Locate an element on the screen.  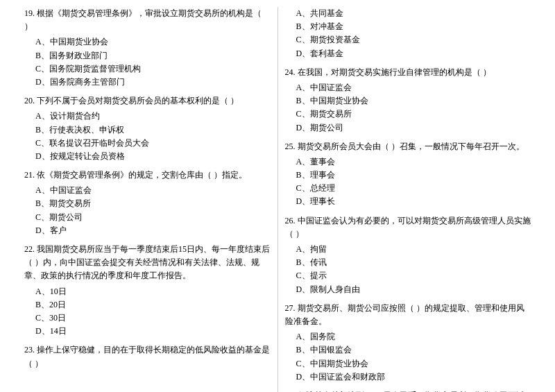
question-23: 23. 操作上保守稳健，目的在于取得长期稳定的低风险收益的基金是（ ） is located at coordinates (147, 357).